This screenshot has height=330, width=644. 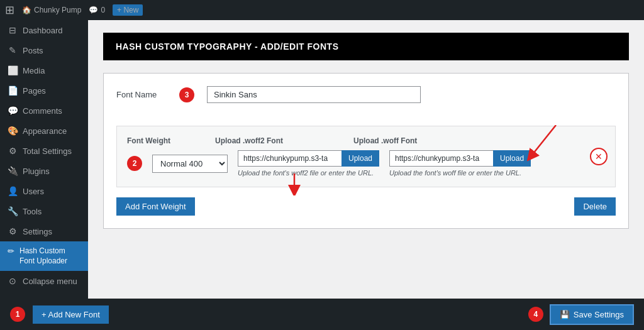 I want to click on sidebar-item-posts: ✎ Posts, so click(x=44, y=50).